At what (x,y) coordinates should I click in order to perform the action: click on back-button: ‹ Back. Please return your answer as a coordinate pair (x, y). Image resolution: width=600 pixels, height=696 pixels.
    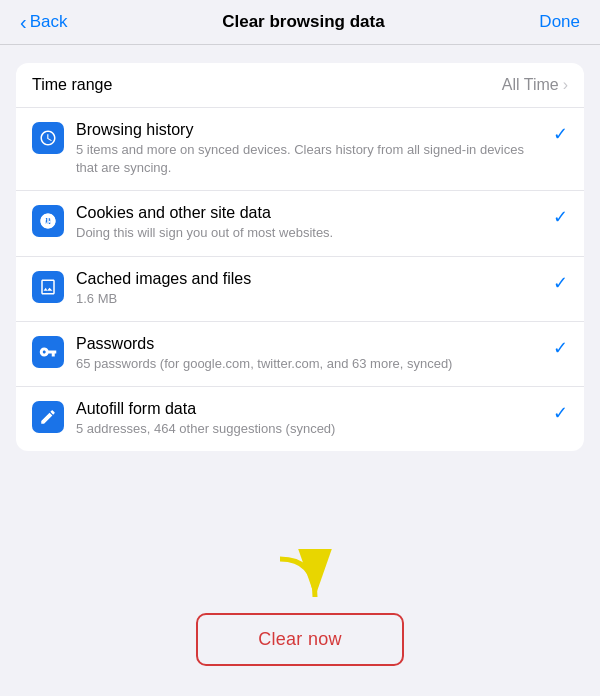
    Looking at the image, I should click on (44, 22).